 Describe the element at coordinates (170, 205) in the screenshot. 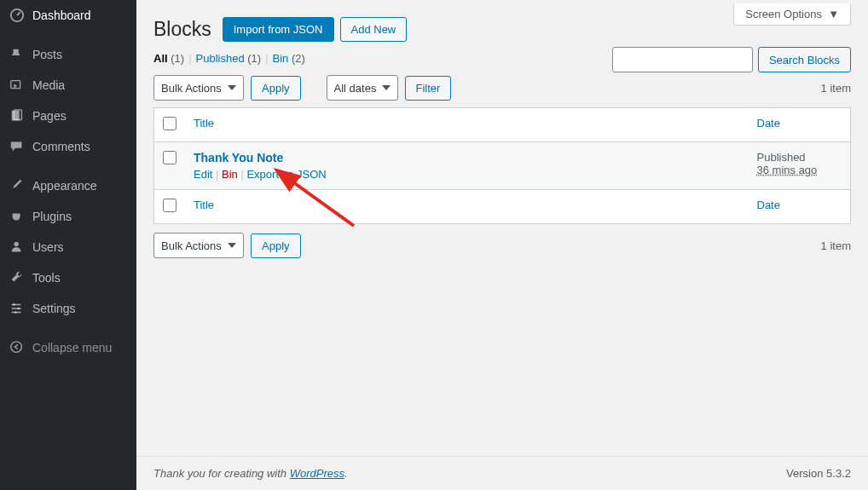

I see `select-all-bottom-checkbox` at that location.